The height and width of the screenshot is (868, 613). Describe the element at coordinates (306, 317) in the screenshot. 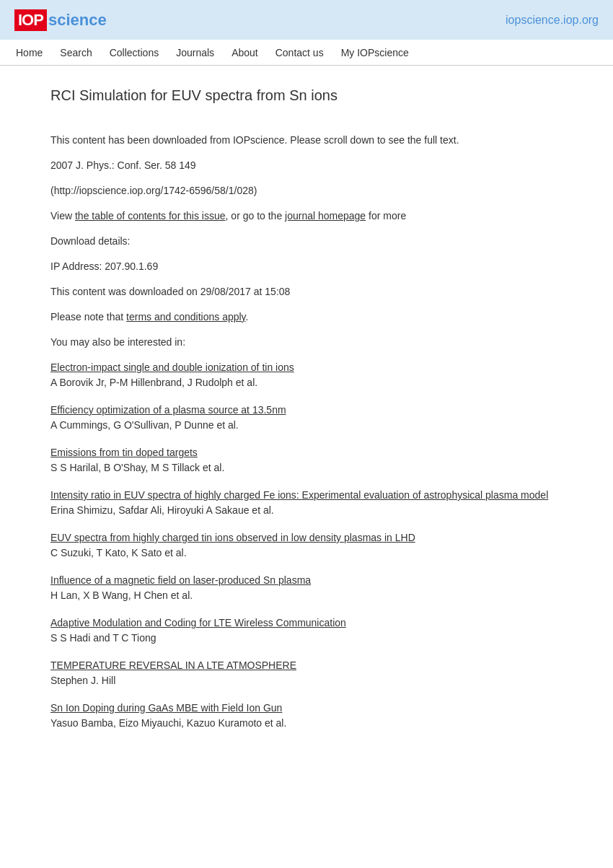

I see `terms-line: Please note that terms and conditions ap…` at that location.